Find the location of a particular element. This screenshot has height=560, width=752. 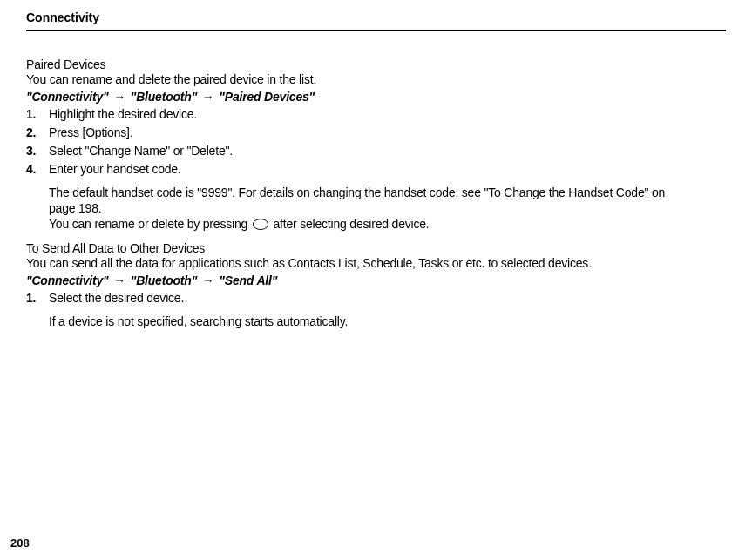

breadcrumb-send-all: "Connectivity" → "Bluetooth" → "Send All… is located at coordinates (357, 280).